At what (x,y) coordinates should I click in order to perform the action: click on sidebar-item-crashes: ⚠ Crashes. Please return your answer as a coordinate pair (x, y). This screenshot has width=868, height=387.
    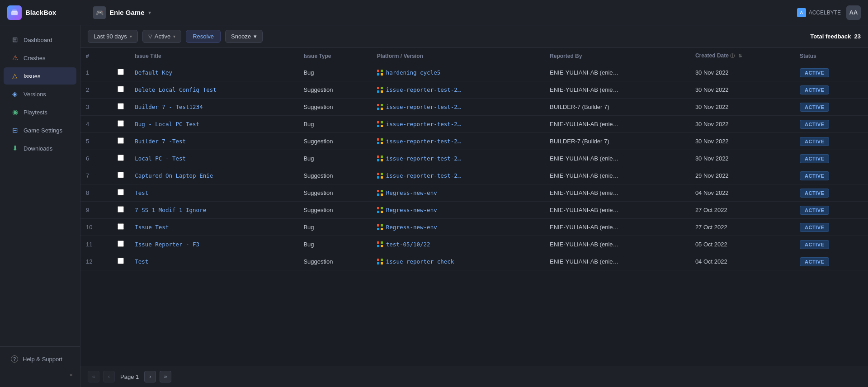
    Looking at the image, I should click on (40, 58).